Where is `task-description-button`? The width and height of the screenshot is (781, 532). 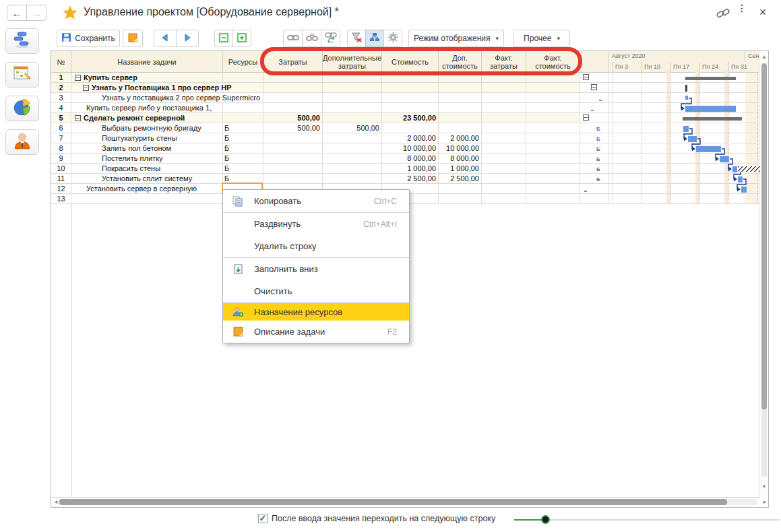 task-description-button is located at coordinates (133, 38).